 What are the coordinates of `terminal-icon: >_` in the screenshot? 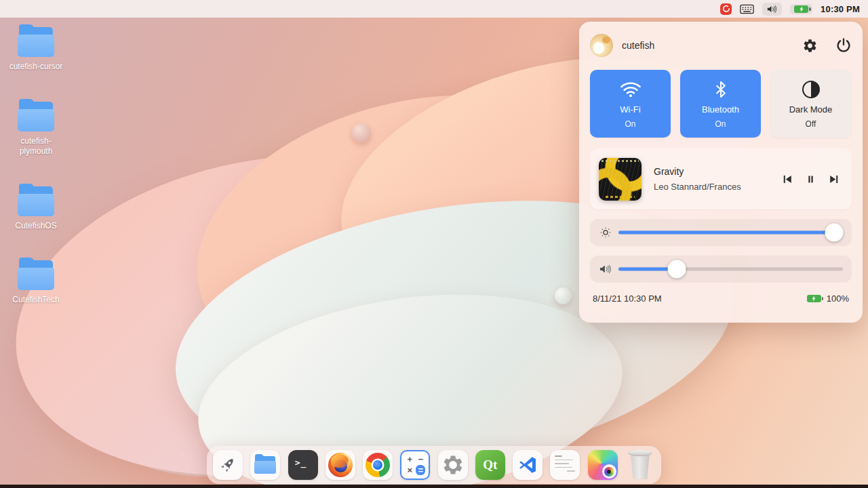 It's located at (301, 462).